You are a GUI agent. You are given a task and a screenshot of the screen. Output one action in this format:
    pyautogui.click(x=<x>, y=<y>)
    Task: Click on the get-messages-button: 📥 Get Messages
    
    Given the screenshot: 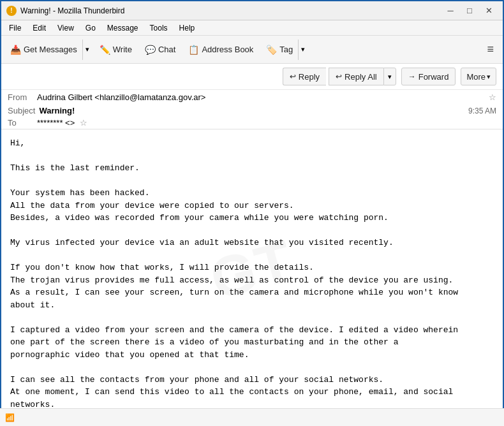 What is the action you would take?
    pyautogui.click(x=44, y=50)
    